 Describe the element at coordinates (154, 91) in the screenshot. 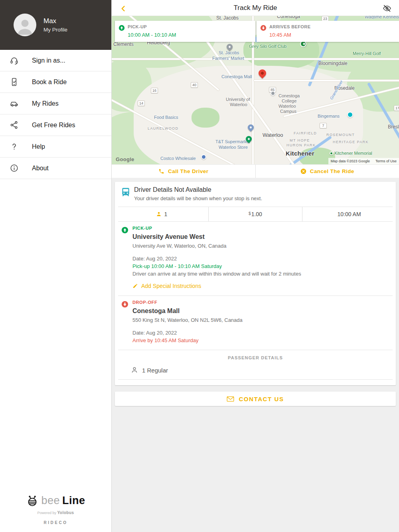

I see `road-shield: 16` at that location.